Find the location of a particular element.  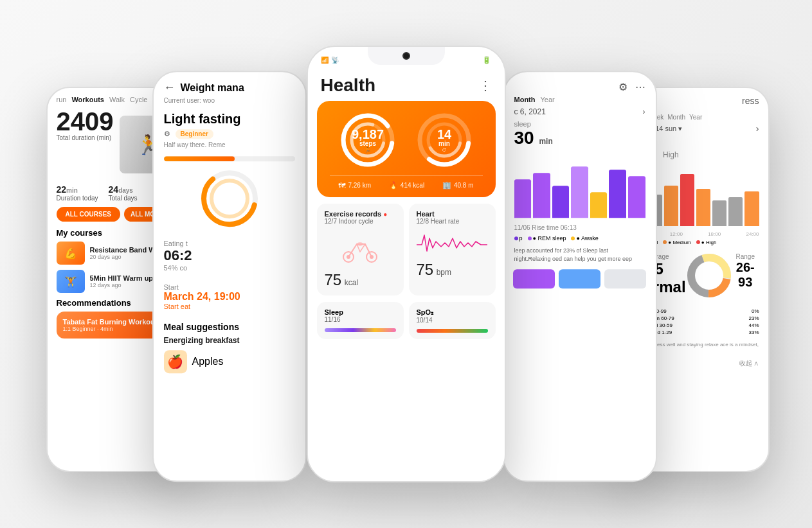

tab-year: Year is located at coordinates (547, 100).